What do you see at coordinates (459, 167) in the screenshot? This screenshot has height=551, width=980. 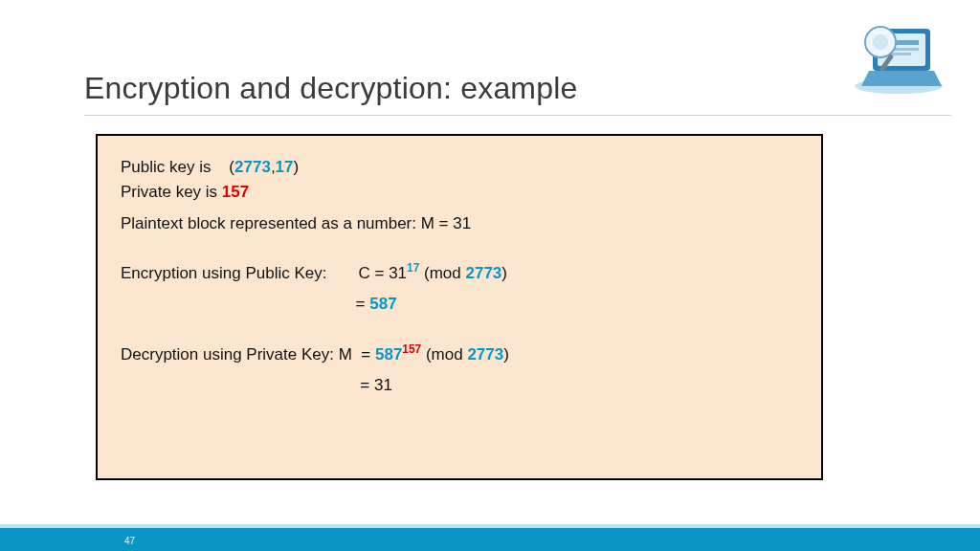 I see `public-key-line: Public key is (2773,17)` at bounding box center [459, 167].